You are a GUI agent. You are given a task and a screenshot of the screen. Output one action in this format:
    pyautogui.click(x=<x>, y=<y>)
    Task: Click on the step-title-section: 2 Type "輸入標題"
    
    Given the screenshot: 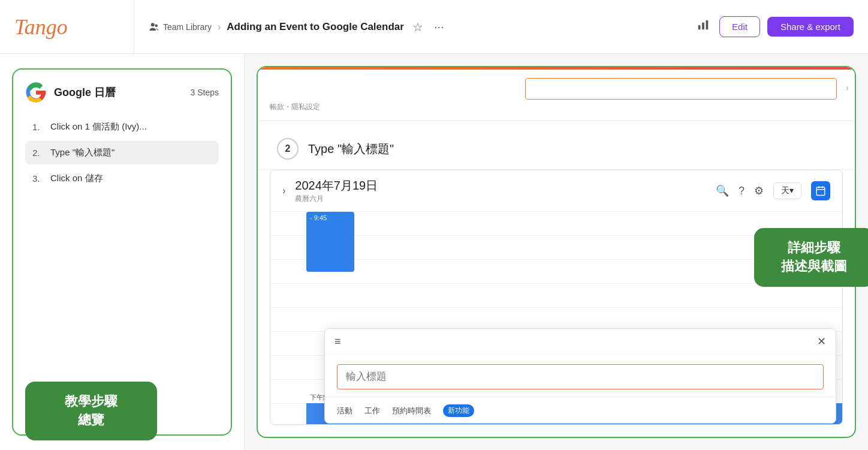 What is the action you would take?
    pyautogui.click(x=556, y=145)
    